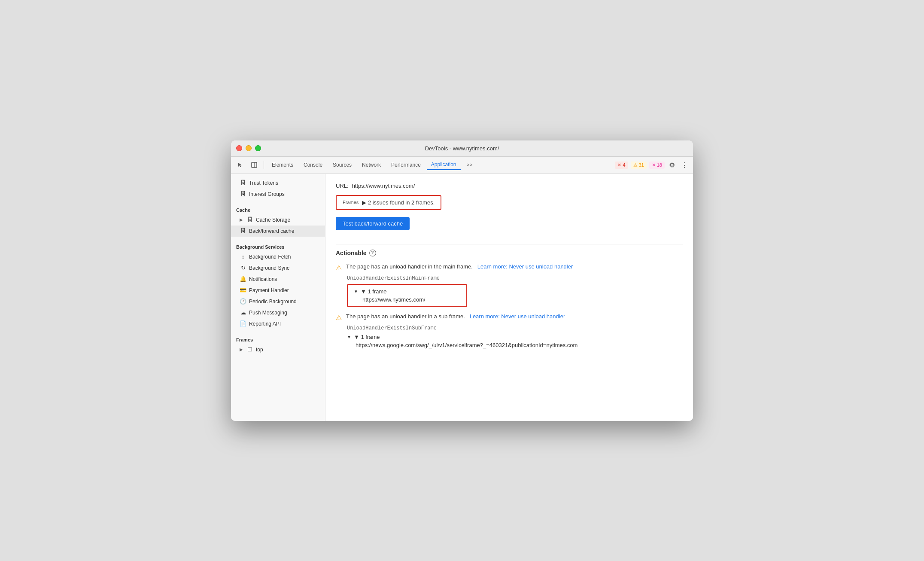  Describe the element at coordinates (470, 165) in the screenshot. I see `tab-more: >>` at that location.